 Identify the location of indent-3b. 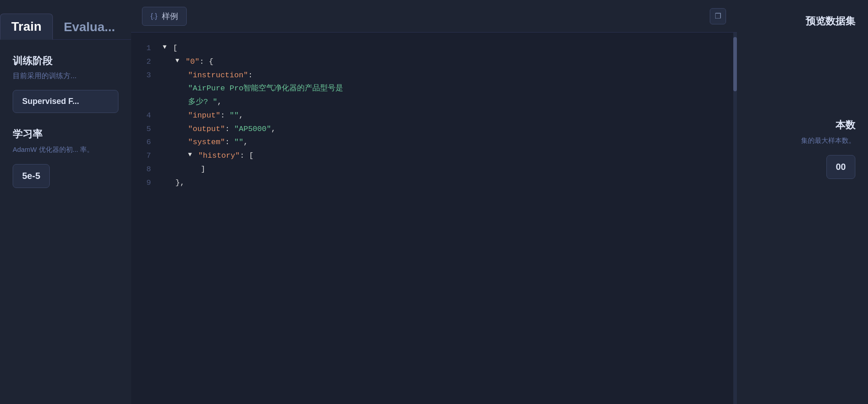
(175, 89).